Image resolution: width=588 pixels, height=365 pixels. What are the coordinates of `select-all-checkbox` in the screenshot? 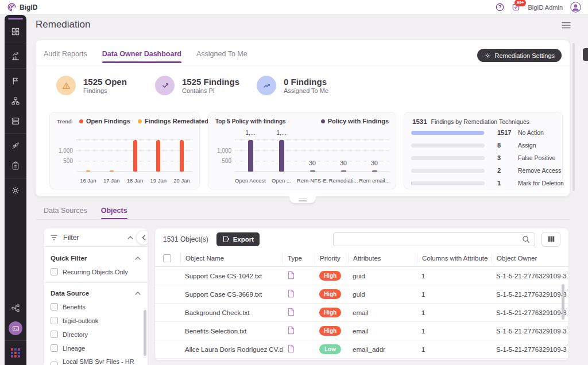 It's located at (167, 258).